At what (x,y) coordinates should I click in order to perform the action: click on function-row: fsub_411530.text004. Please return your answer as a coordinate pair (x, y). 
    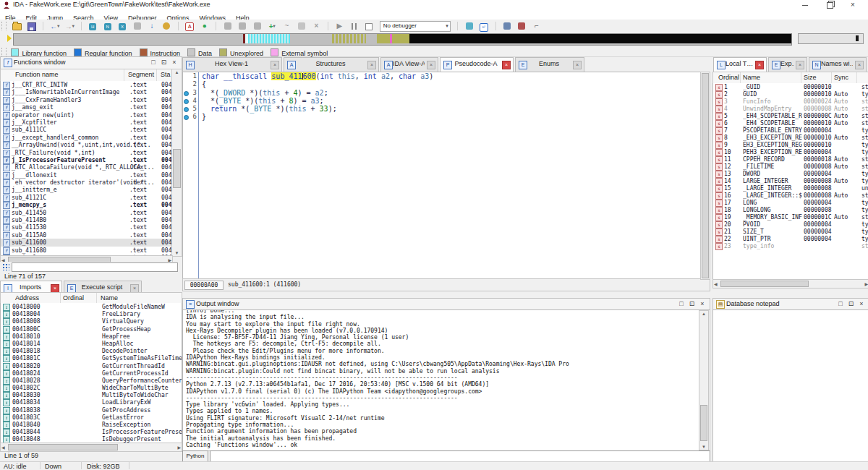
    Looking at the image, I should click on (87, 227).